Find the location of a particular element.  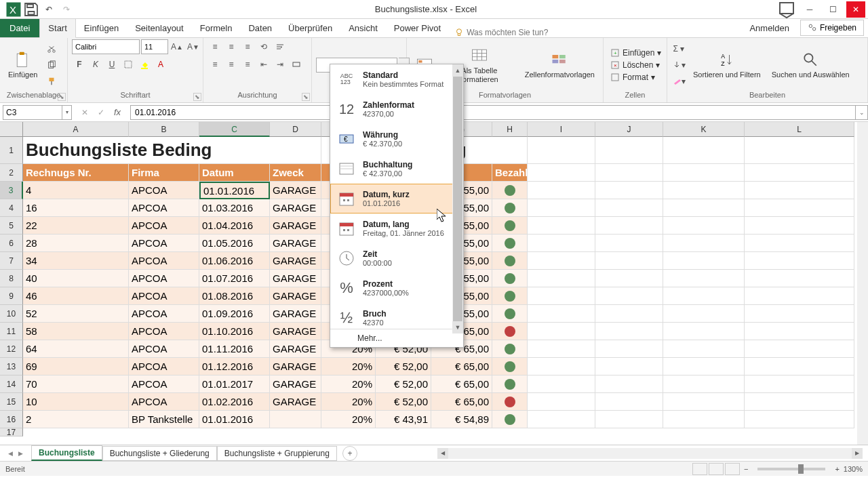

pagebreak-view-button is located at coordinates (732, 469).